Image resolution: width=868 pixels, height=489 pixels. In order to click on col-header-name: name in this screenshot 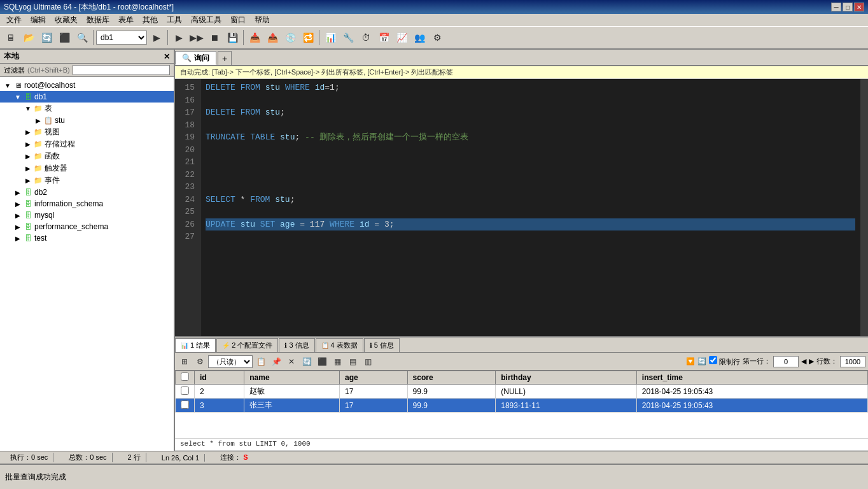, I will do `click(292, 378)`.